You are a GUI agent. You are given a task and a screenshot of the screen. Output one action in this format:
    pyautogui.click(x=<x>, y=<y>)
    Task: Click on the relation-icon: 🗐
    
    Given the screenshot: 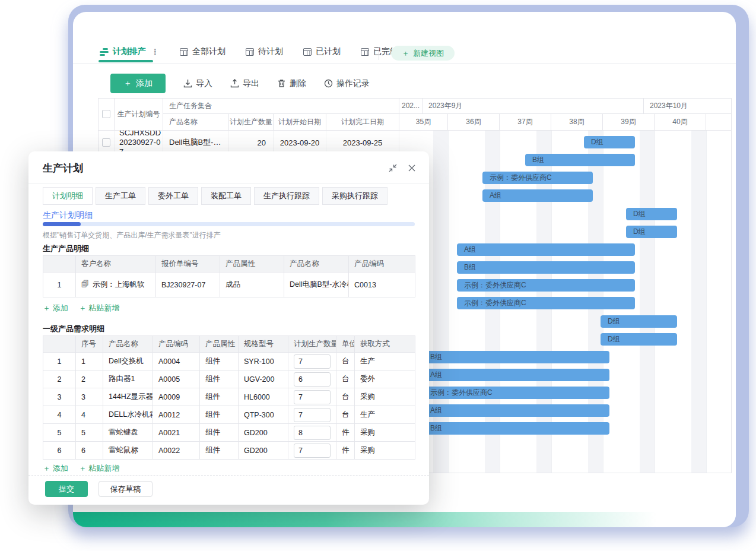 What is the action you would take?
    pyautogui.click(x=85, y=284)
    